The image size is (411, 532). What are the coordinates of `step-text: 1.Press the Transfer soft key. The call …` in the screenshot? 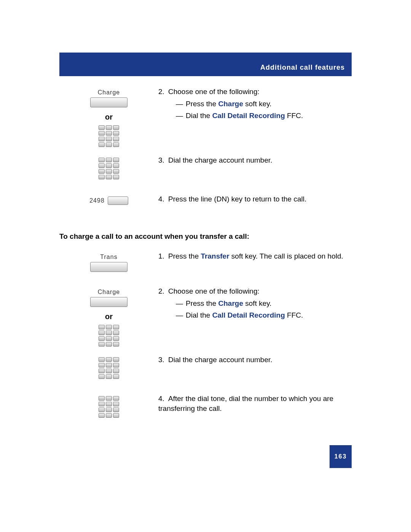 It's located at (255, 256).